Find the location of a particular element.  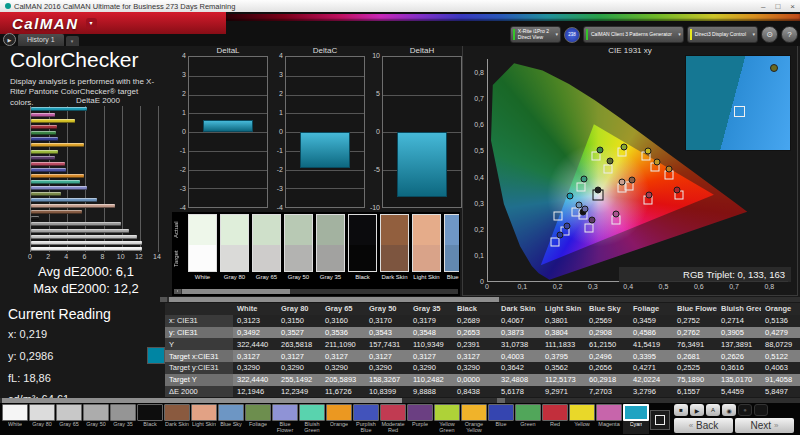

next-button: Next » is located at coordinates (764, 426).